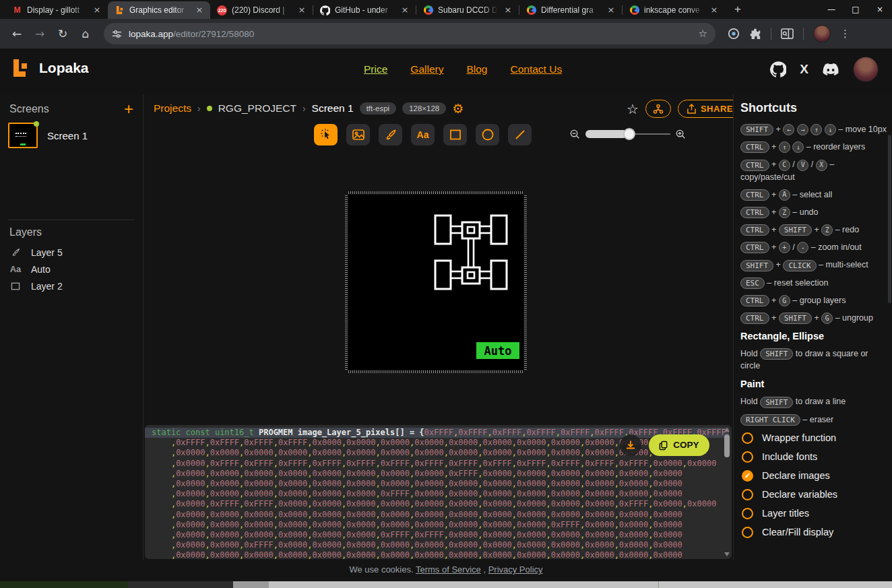 The image size is (892, 588). Describe the element at coordinates (727, 446) in the screenshot. I see `code-scrollbar-thumb` at that location.